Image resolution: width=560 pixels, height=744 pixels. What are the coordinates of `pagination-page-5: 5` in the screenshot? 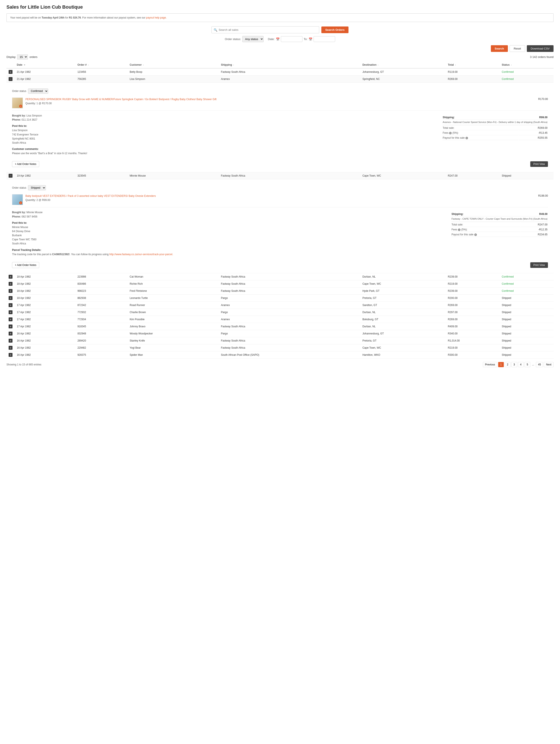 It's located at (527, 365).